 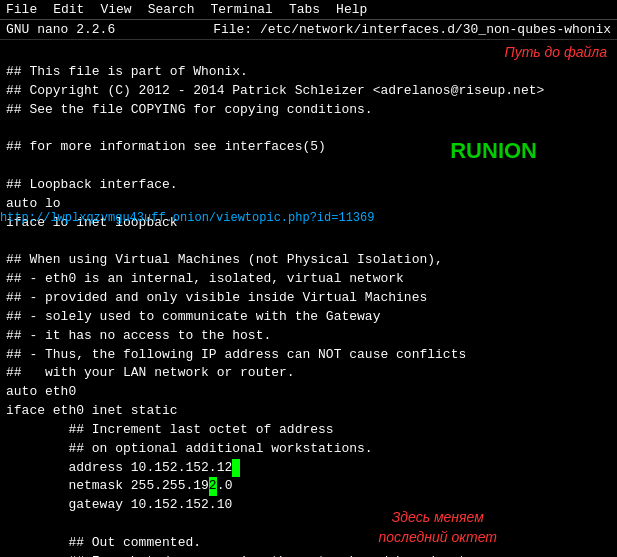 What do you see at coordinates (308, 374) in the screenshot?
I see `line-14: ## with your LAN network or router.` at bounding box center [308, 374].